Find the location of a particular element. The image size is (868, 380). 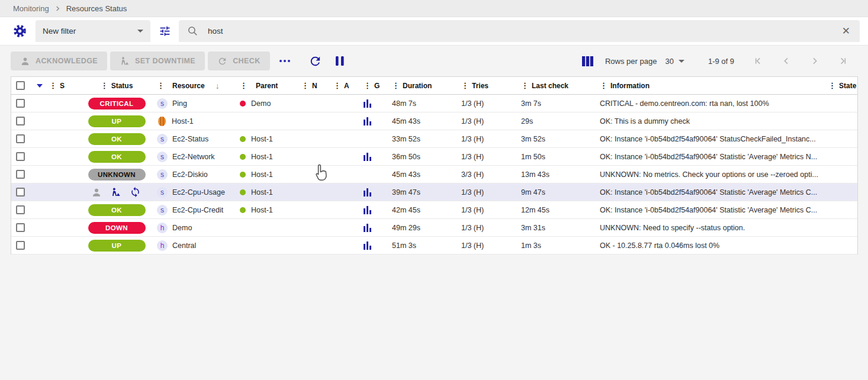

first-page-button is located at coordinates (758, 61).